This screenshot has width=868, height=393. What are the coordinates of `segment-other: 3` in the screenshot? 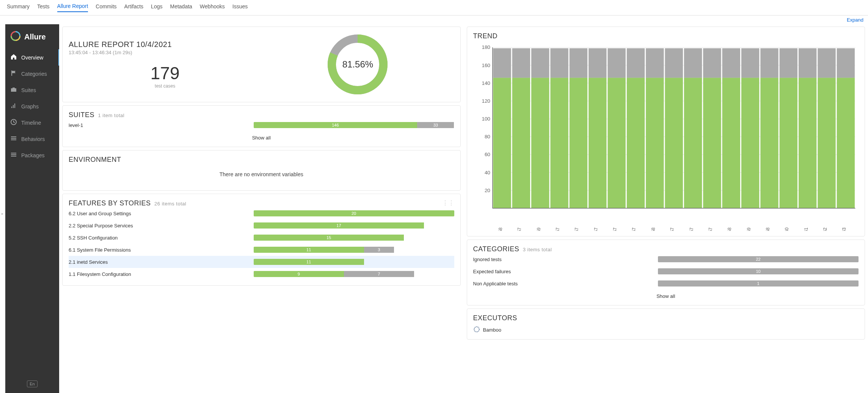 It's located at (379, 250).